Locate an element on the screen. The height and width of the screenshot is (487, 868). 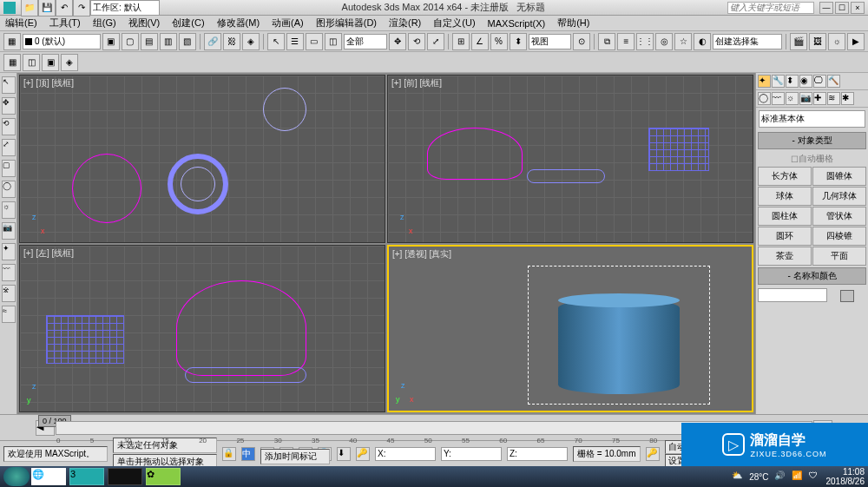
tray-icon: 📶 is located at coordinates (798, 477).